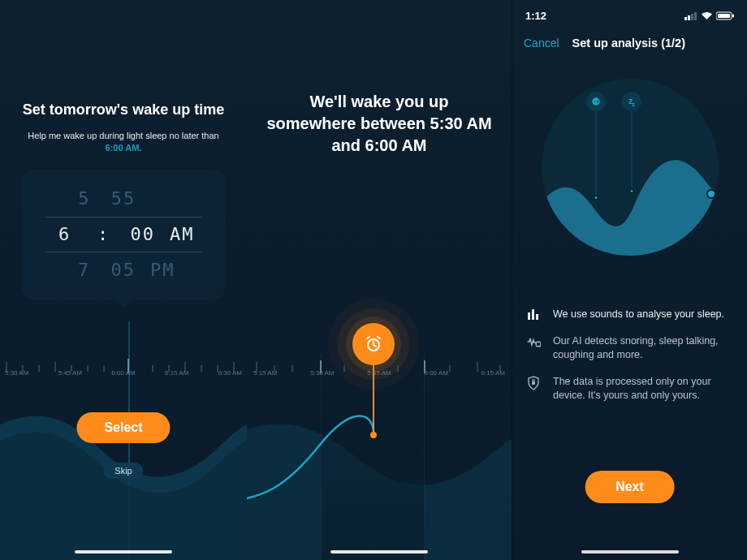  I want to click on picker-row-prev: 5 55, so click(123, 199).